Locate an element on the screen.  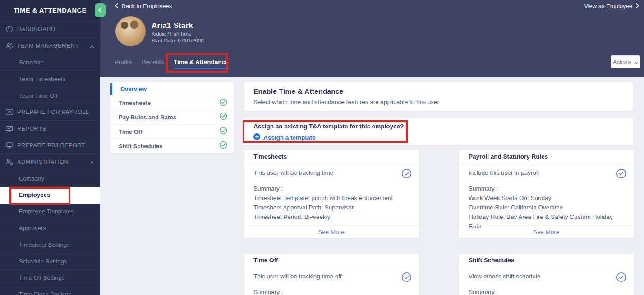
sidebar-item-dashboard: DASHBOARD is located at coordinates (50, 30).